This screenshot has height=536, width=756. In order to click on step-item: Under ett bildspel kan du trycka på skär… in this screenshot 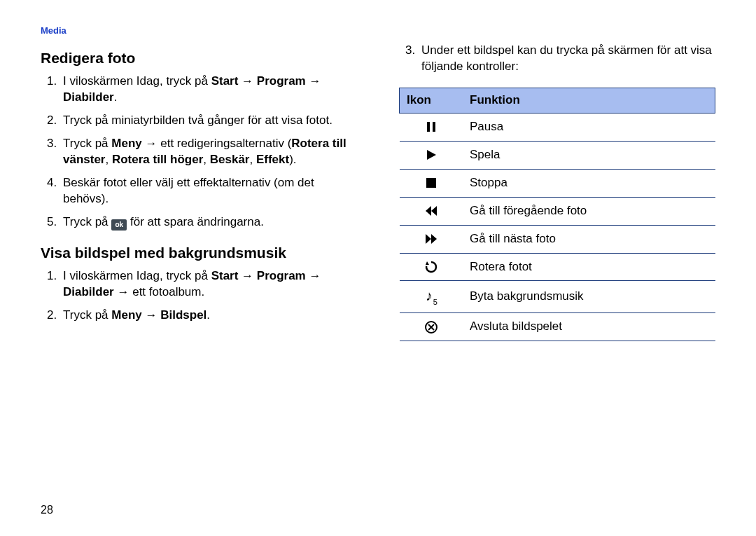, I will do `click(567, 59)`.